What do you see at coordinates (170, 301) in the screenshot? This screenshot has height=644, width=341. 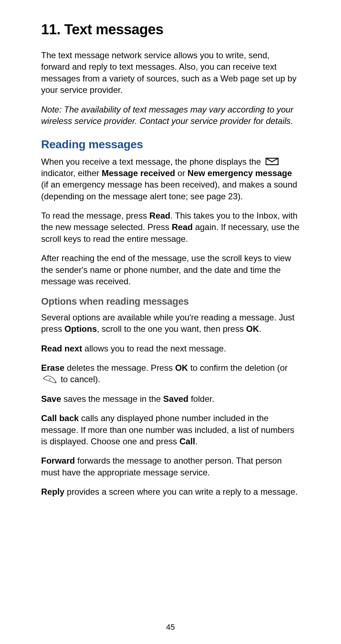 I see `section-options-heading: Options when reading messages` at bounding box center [170, 301].